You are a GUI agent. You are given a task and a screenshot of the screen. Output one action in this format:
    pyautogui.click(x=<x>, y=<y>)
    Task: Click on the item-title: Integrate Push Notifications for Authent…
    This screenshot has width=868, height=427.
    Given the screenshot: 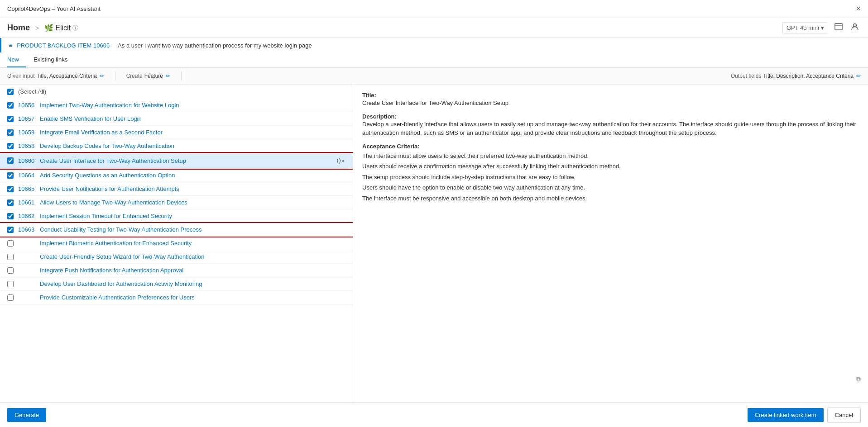 What is the action you would take?
    pyautogui.click(x=193, y=270)
    